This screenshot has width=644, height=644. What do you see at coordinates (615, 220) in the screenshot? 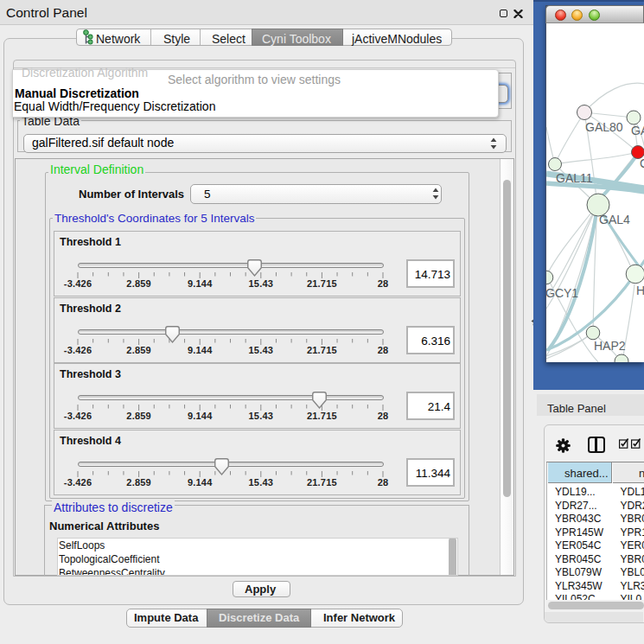
I see `svg-text: GAL4` at bounding box center [615, 220].